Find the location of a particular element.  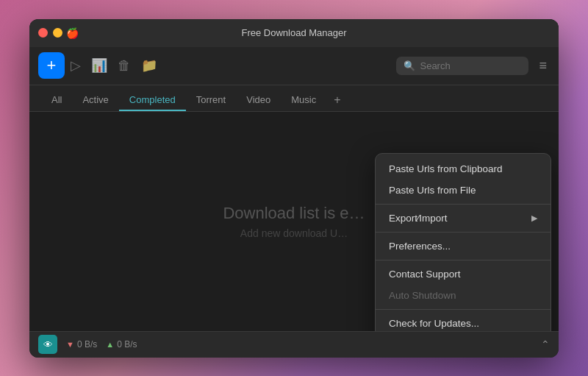

titlebar: 🍎 Free Download Manager is located at coordinates (294, 33).